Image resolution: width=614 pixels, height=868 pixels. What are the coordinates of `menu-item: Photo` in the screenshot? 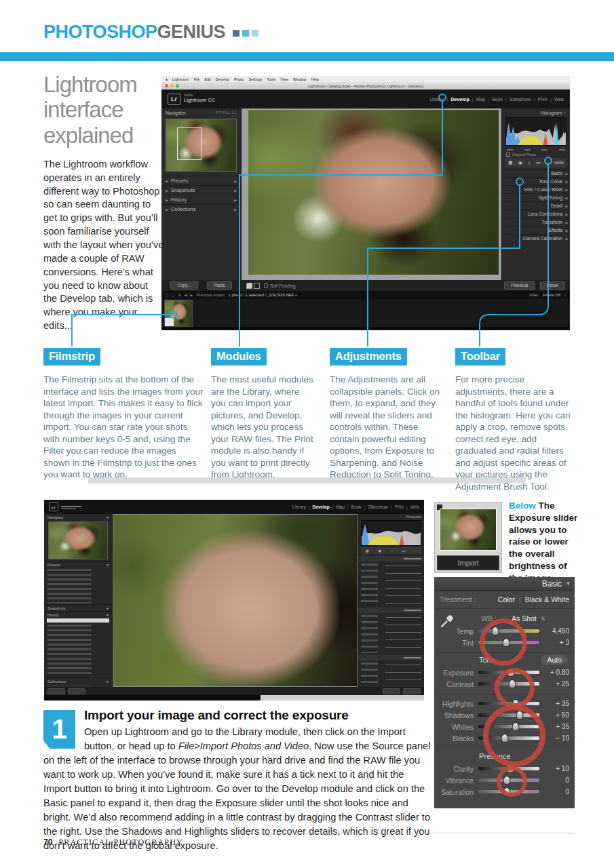 It's located at (239, 79).